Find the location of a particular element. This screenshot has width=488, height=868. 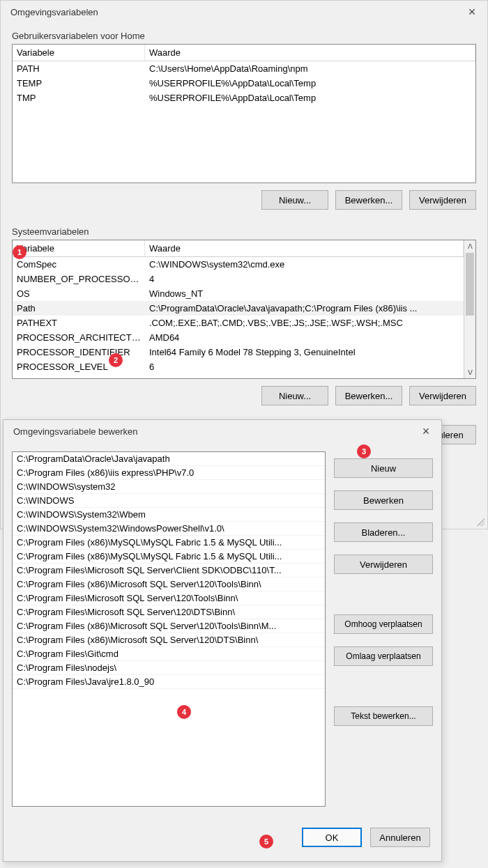

table-row: PathC:\ProgramData\Oracle\Java\javapath;… is located at coordinates (238, 308).